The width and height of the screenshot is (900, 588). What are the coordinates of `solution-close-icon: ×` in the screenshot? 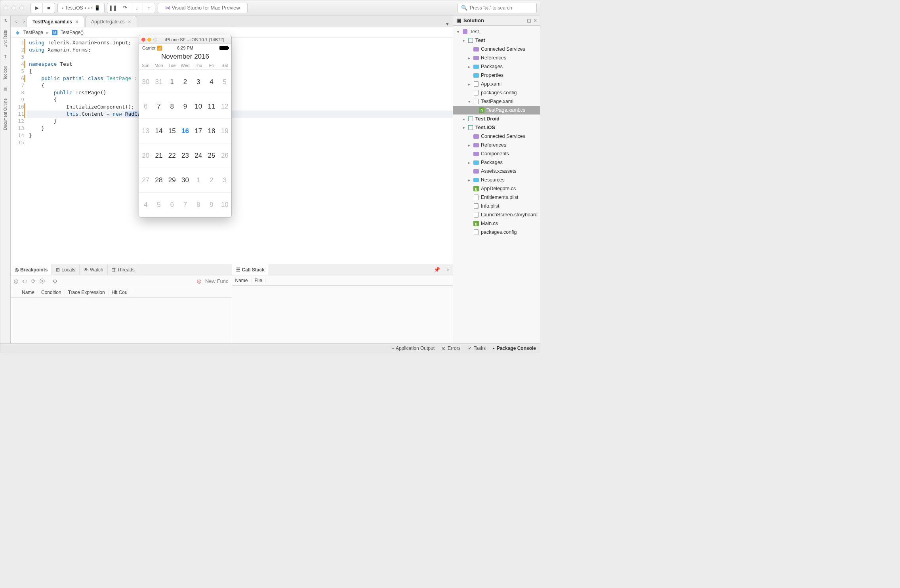 It's located at (535, 21).